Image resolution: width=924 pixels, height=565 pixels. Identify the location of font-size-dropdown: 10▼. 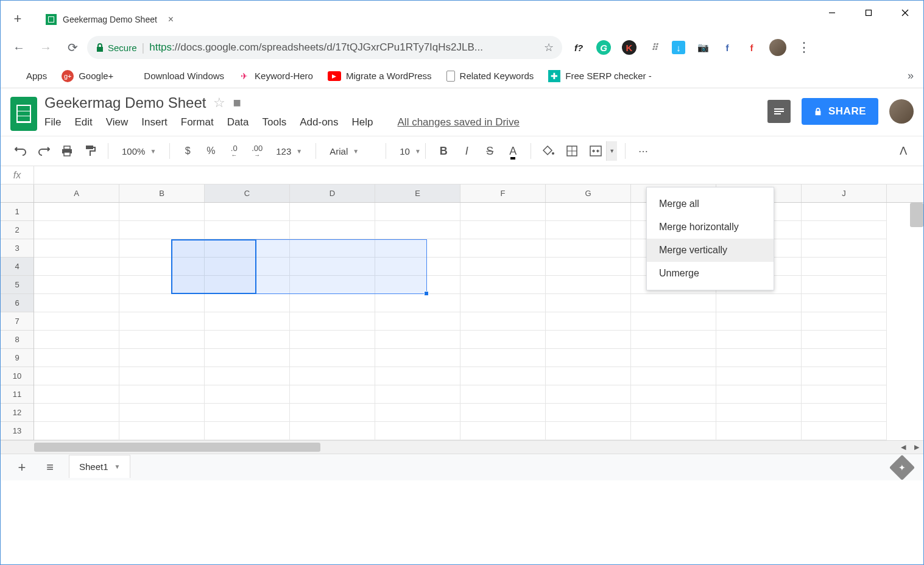
(406, 151).